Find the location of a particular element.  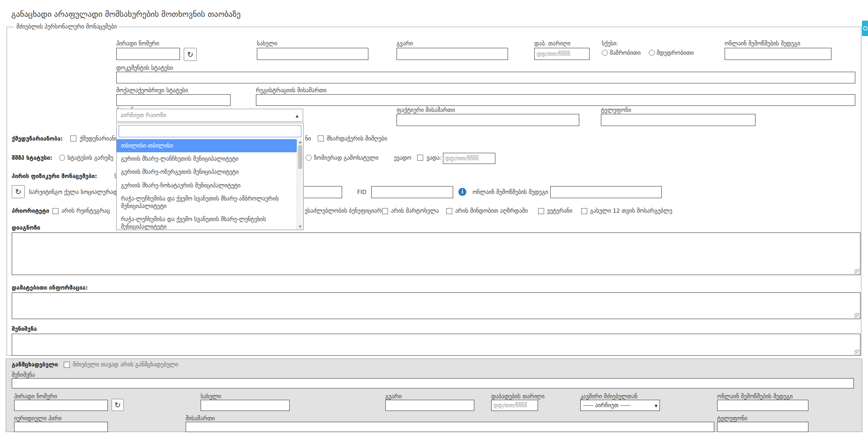

applicant-refresh-icon: ↻ is located at coordinates (118, 405).